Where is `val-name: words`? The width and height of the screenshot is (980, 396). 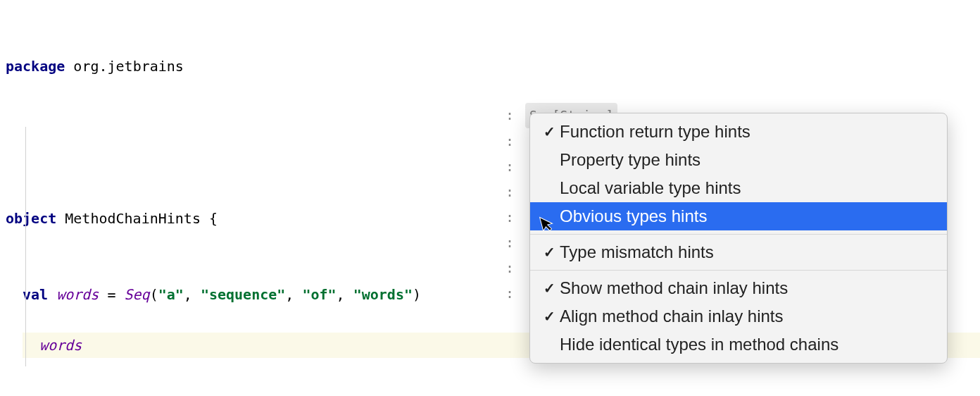
val-name: words is located at coordinates (77, 295).